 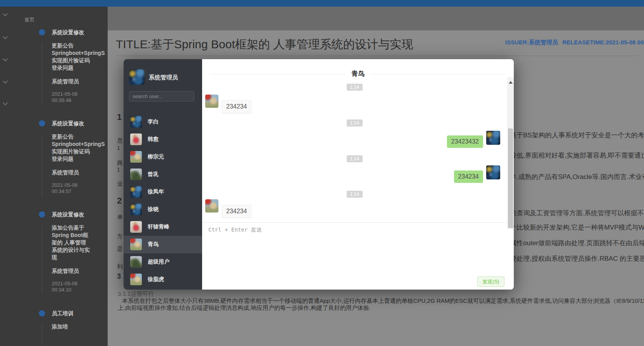 What do you see at coordinates (532, 43) in the screenshot?
I see `article-issuer: ISSUER:系统管理员` at bounding box center [532, 43].